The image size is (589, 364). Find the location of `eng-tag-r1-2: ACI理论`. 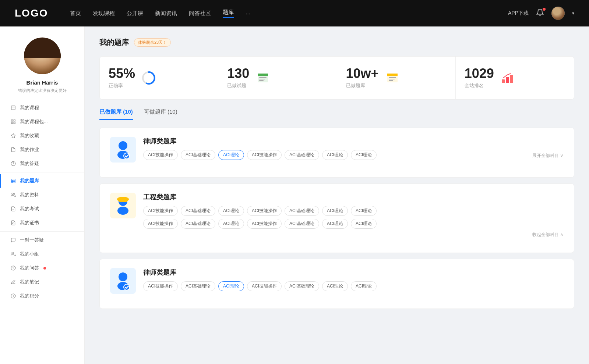

eng-tag-r1-2: ACI理论 is located at coordinates (231, 211).